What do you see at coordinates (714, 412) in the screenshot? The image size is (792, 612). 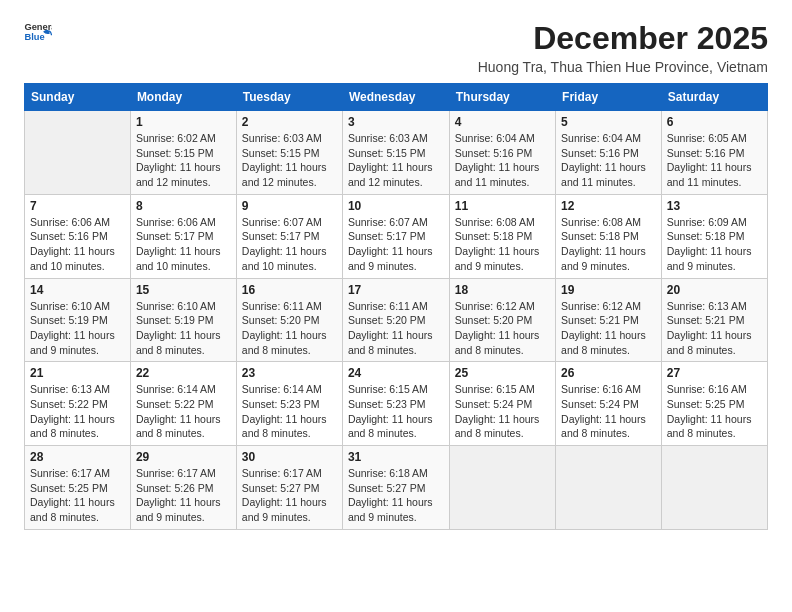 I see `day-info: Sunrise: 6:16 AMSunset: 5:25 PMDaylight:…` at bounding box center [714, 412].